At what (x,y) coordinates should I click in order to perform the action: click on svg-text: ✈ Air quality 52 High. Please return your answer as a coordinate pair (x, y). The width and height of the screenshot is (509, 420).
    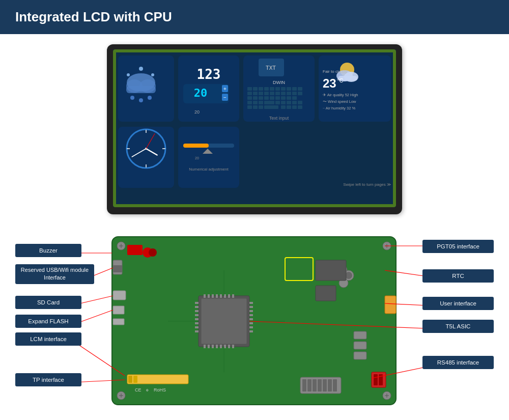
    Looking at the image, I should click on (341, 95).